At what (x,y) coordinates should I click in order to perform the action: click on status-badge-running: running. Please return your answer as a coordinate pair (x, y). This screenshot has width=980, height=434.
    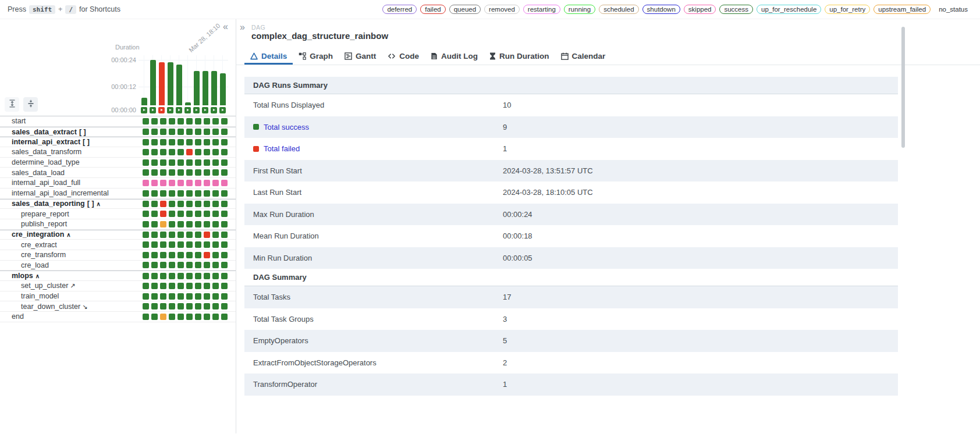
    Looking at the image, I should click on (580, 9).